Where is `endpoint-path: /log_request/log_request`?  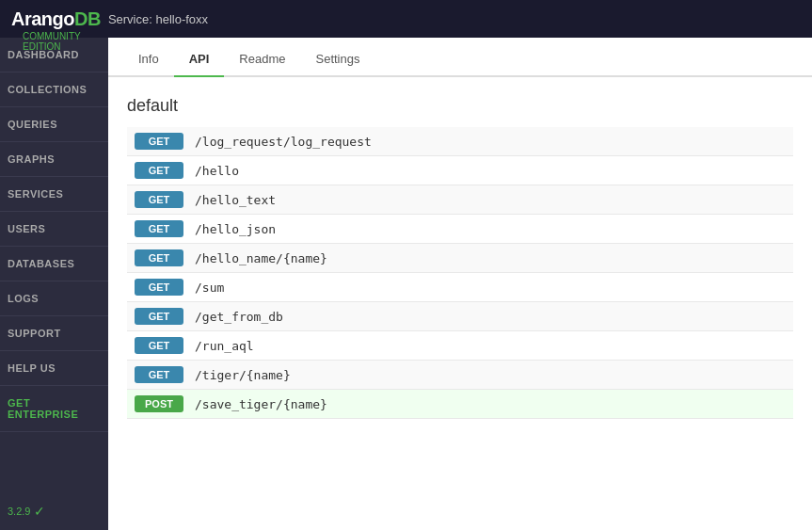 endpoint-path: /log_request/log_request is located at coordinates (283, 141).